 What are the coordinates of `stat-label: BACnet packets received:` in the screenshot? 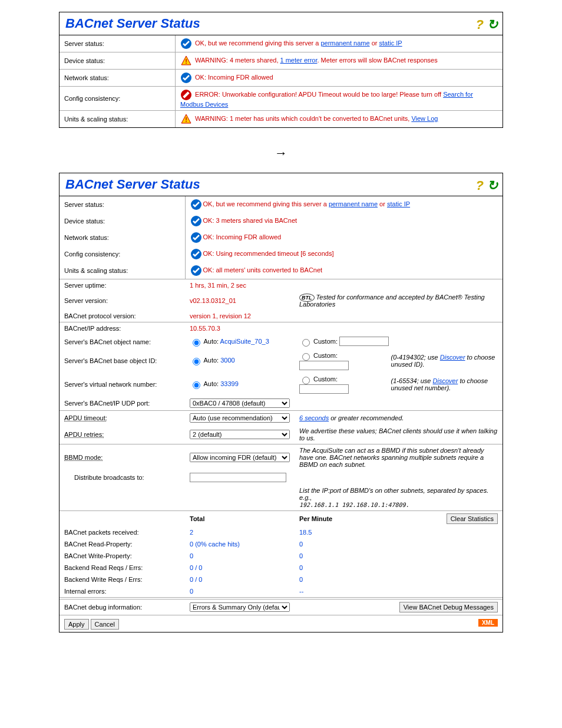 It's located at (123, 532).